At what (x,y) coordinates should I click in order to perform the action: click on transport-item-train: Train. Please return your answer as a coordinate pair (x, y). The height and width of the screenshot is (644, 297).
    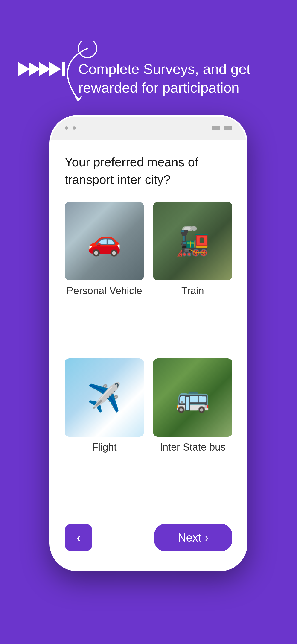
    Looking at the image, I should click on (192, 276).